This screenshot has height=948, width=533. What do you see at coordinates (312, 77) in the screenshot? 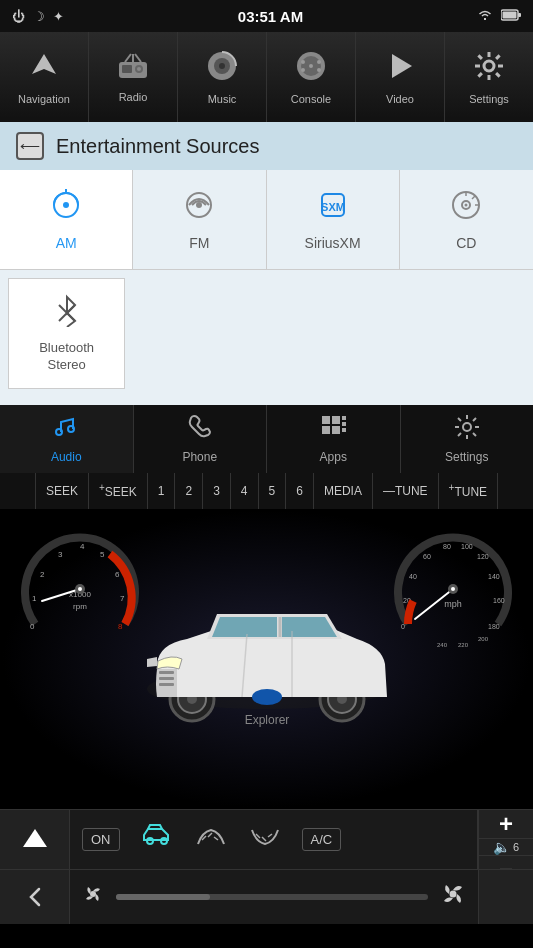
I see `nav-console: Console` at bounding box center [312, 77].